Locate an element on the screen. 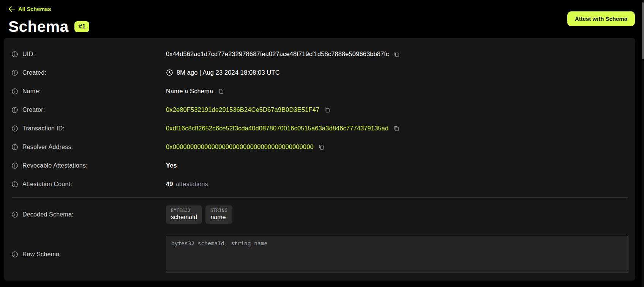 The width and height of the screenshot is (644, 287). resolver-address-label-group: Resolver Address: is located at coordinates (89, 147).